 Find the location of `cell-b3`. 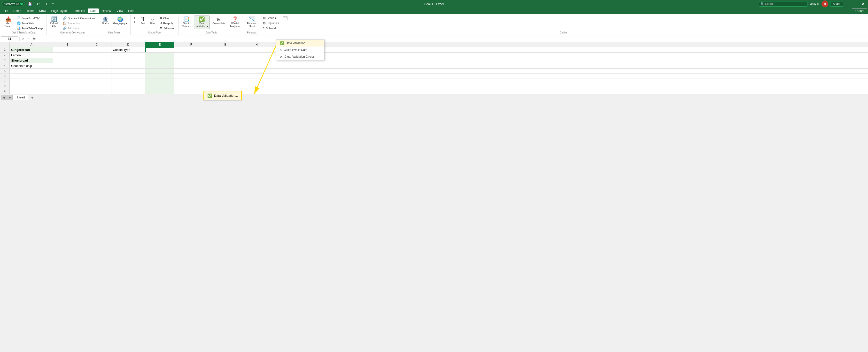

cell-b3 is located at coordinates (68, 61).